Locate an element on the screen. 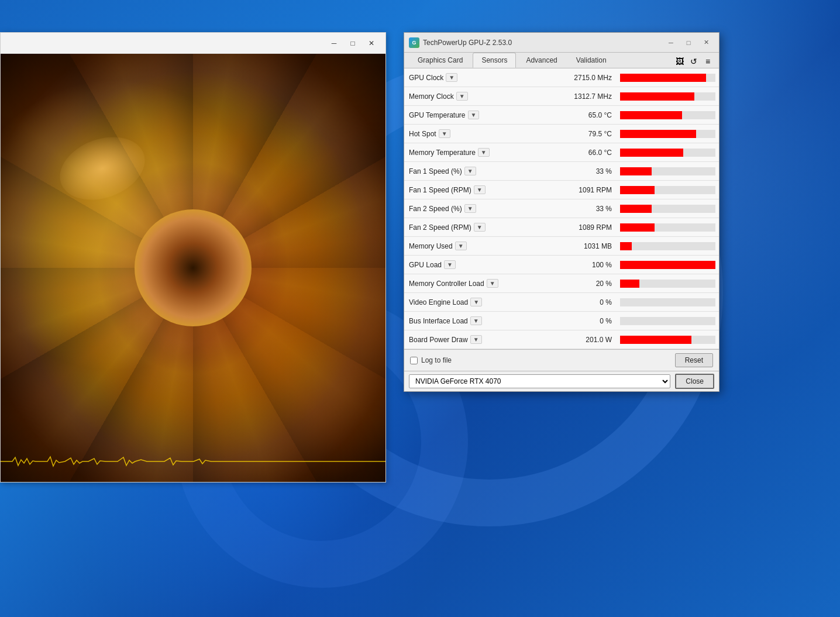 Image resolution: width=840 pixels, height=617 pixels. sensor-dropdown-gpu-load: ▼ is located at coordinates (450, 264).